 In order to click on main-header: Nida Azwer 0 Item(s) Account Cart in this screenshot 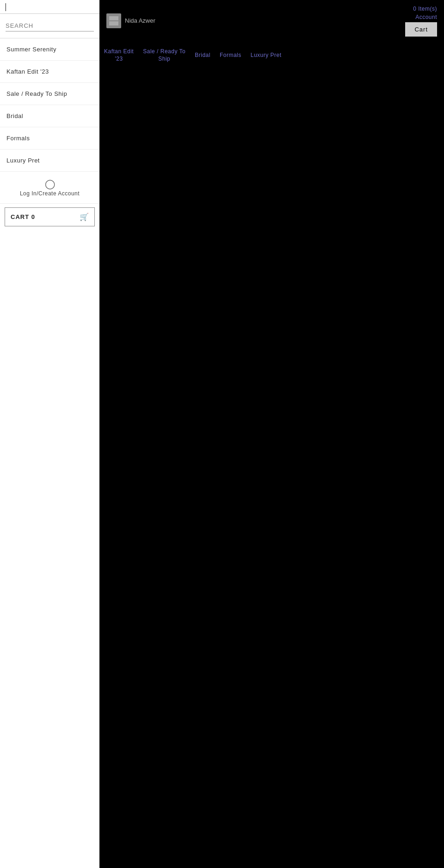, I will do `click(272, 21)`.